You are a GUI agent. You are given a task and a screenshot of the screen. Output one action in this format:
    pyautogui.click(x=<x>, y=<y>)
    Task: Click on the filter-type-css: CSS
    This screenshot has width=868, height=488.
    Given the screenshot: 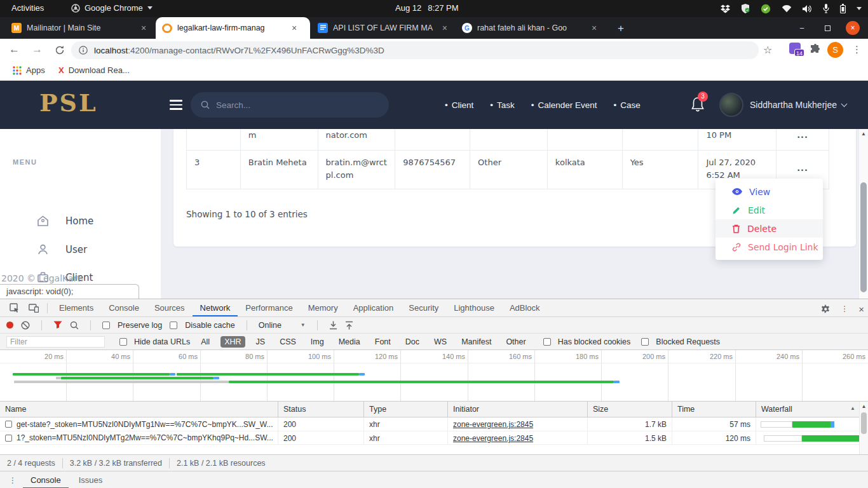 What is the action you would take?
    pyautogui.click(x=288, y=342)
    